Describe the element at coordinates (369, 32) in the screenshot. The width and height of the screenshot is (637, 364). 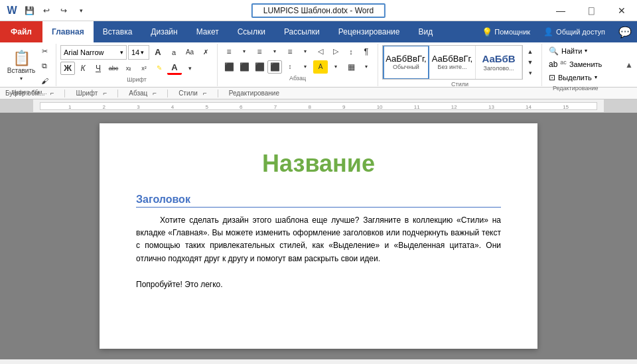
I see `tab-review: Рецензирование` at that location.